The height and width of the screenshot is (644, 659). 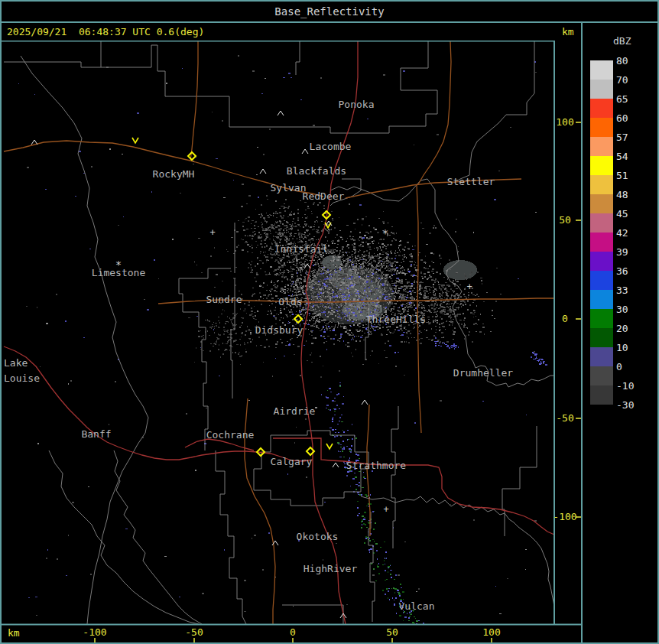 I want to click on legend-tick-label: 45, so click(x=622, y=214).